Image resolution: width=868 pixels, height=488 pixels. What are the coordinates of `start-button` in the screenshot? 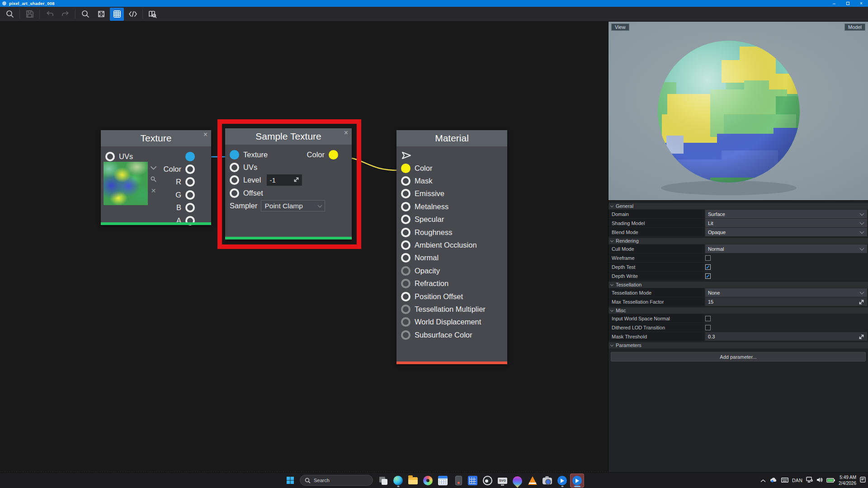 It's located at (290, 480).